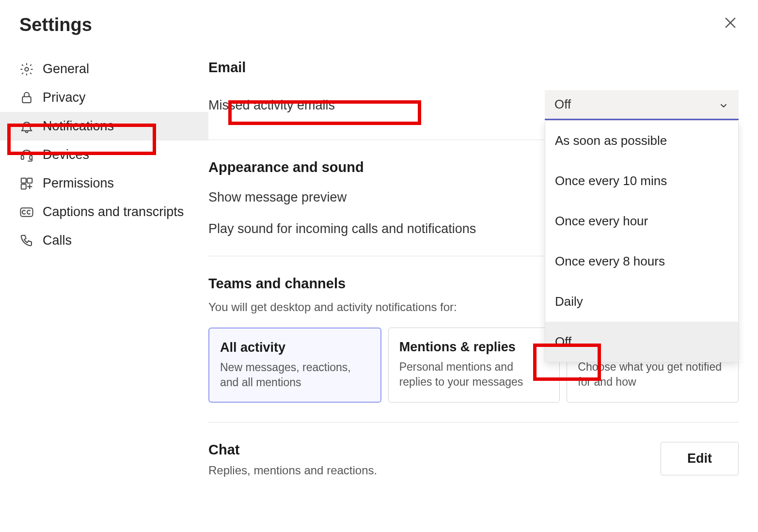  Describe the element at coordinates (104, 98) in the screenshot. I see `sidebar-item-privacy: Privacy` at that location.